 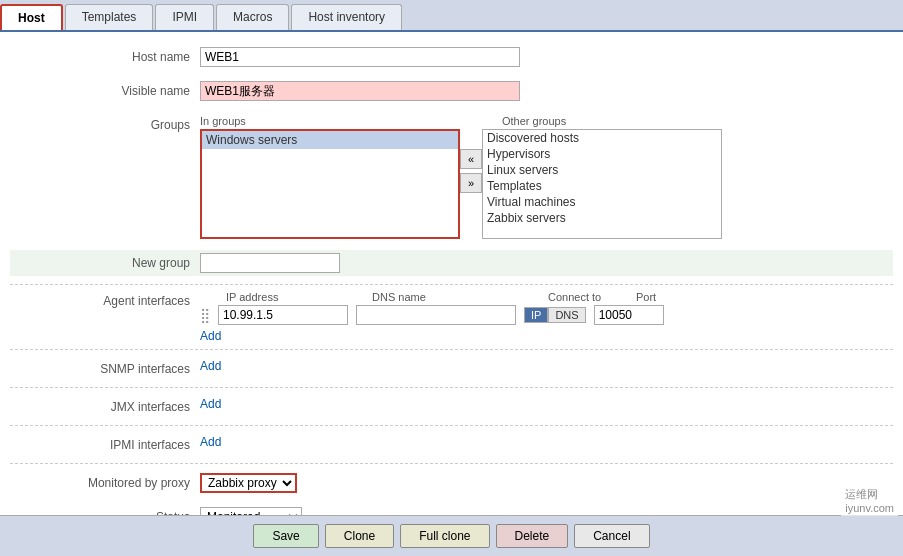 I want to click on delete-button: Delete, so click(x=532, y=536).